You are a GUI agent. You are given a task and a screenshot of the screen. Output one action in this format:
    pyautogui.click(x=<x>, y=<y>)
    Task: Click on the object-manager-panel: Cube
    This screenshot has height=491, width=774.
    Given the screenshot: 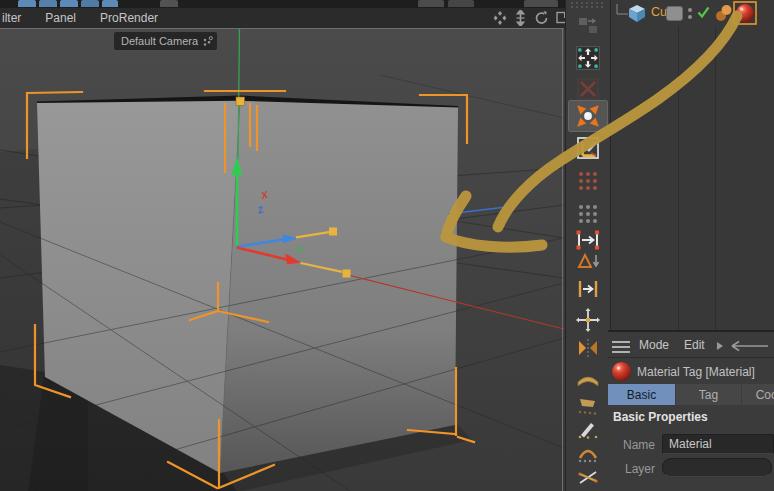 What is the action you would take?
    pyautogui.click(x=692, y=165)
    